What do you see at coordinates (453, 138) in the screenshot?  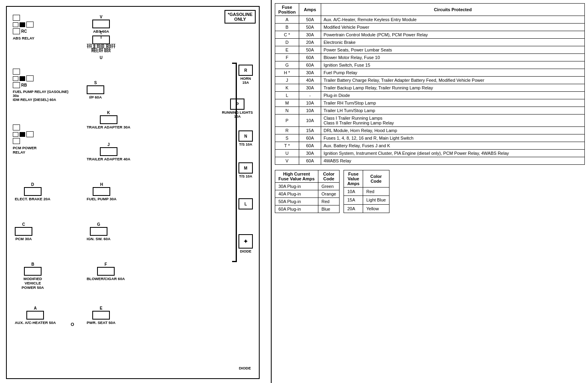 I see `fuse-circuits: Fuses 1, 4, 8, 12, 16 and R, Main Light …` at bounding box center [453, 138].